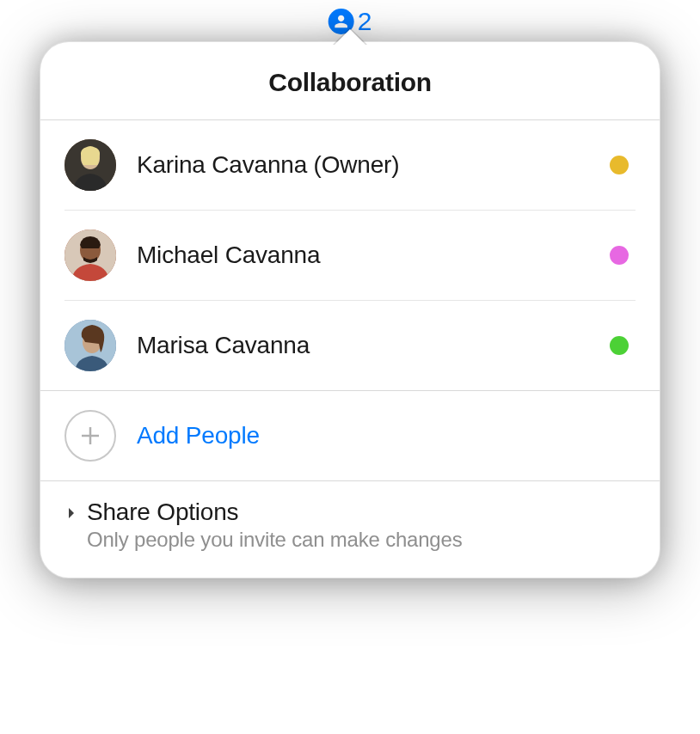 This screenshot has height=734, width=700. Describe the element at coordinates (363, 346) in the screenshot. I see `collaborator-name: Marisa Cavanna` at that location.